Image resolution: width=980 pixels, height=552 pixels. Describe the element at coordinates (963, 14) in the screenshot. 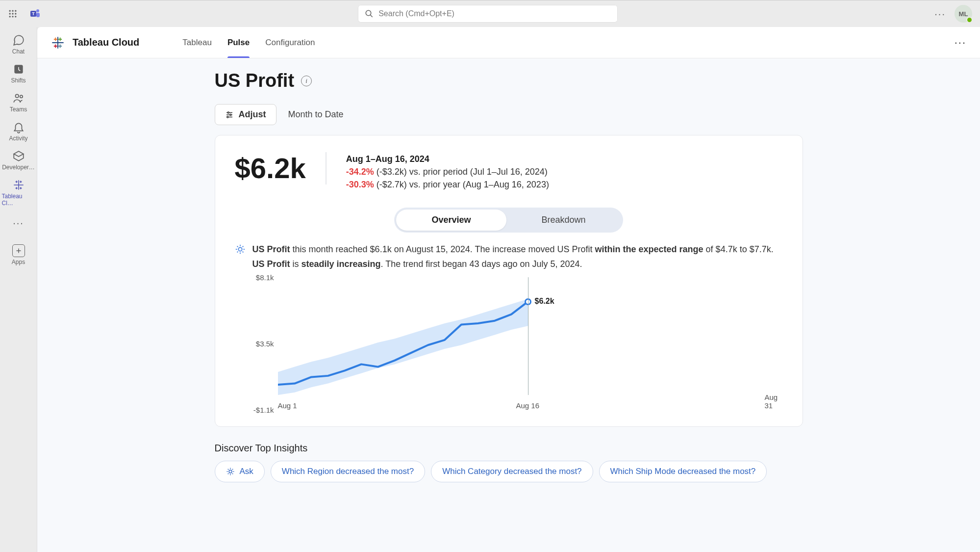

I see `user-avatar: ML` at that location.